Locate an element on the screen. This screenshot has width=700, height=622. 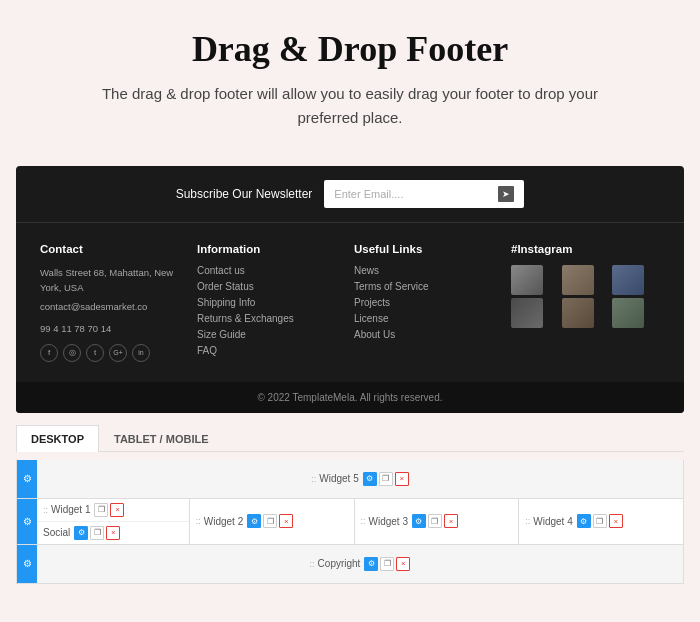
row-handle-icon-3: ⚙ is located at coordinates (28, 564).